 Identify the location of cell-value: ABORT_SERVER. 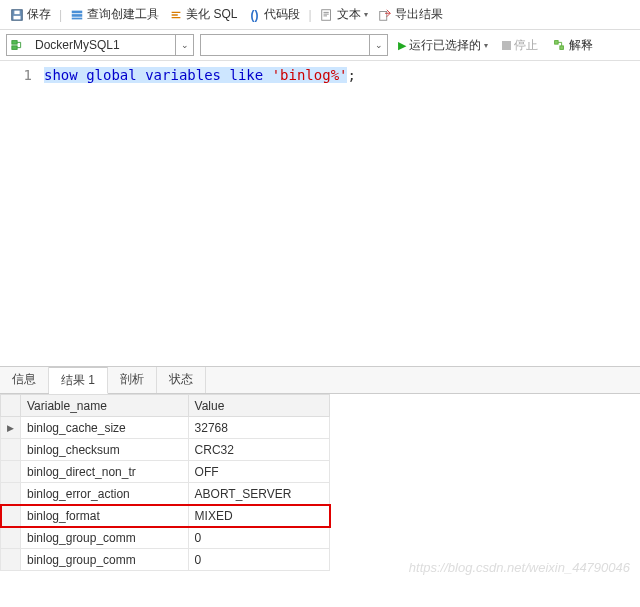
(258, 494).